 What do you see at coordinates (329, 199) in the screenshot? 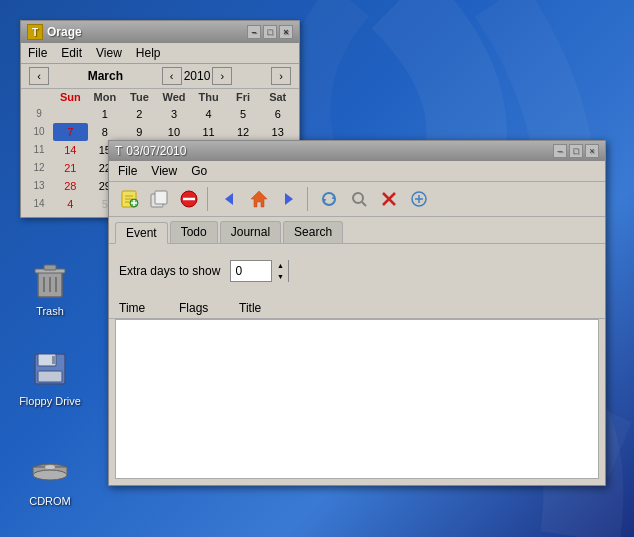
I see `refresh-btn` at bounding box center [329, 199].